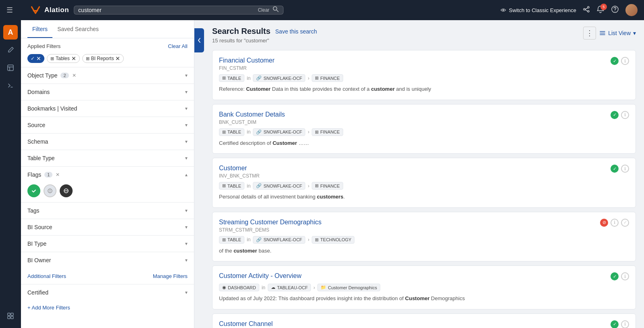 This screenshot has height=328, width=644. What do you see at coordinates (107, 292) in the screenshot?
I see `filter-header-certified: Certified ▾` at bounding box center [107, 292].